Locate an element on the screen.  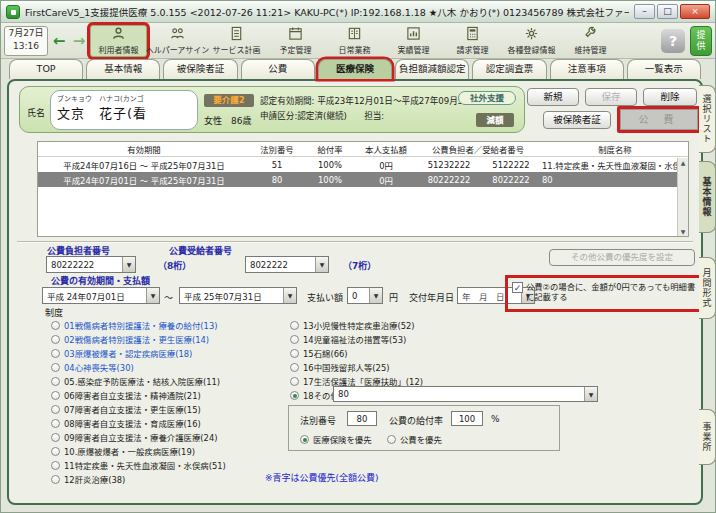
seido-option: 16中国残留邦人等(25) is located at coordinates (340, 367).